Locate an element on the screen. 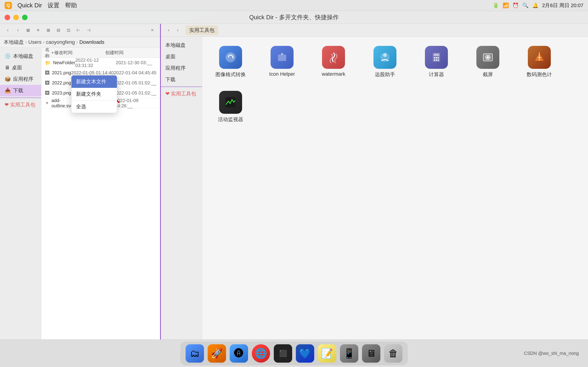  app-item-screenshot: 截屏 is located at coordinates (488, 62).